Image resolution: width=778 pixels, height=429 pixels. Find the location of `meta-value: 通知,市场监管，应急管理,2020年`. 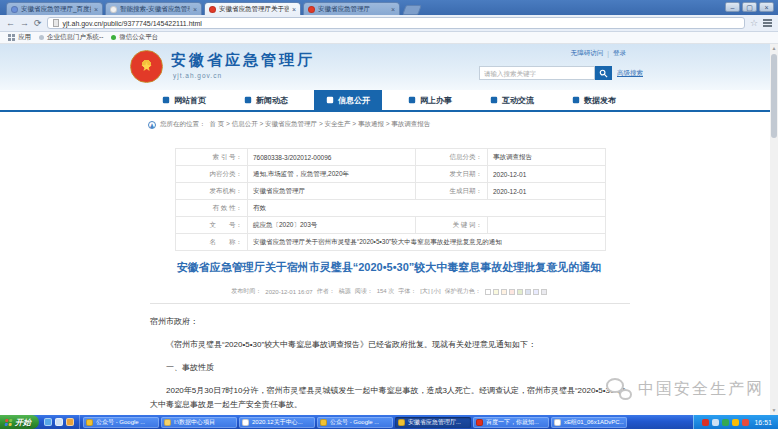

meta-value: 通知,市场监管，应急管理,2020年 is located at coordinates (332, 174).